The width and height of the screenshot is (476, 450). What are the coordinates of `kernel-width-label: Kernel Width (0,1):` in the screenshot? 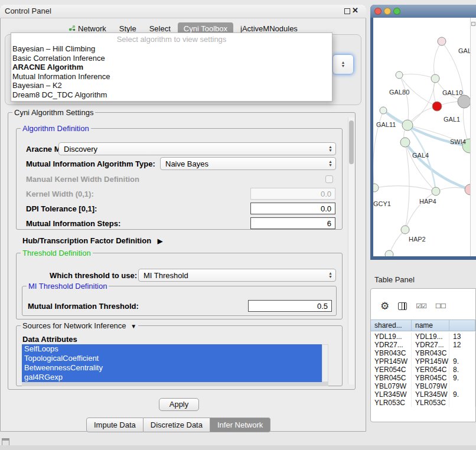 It's located at (60, 194).